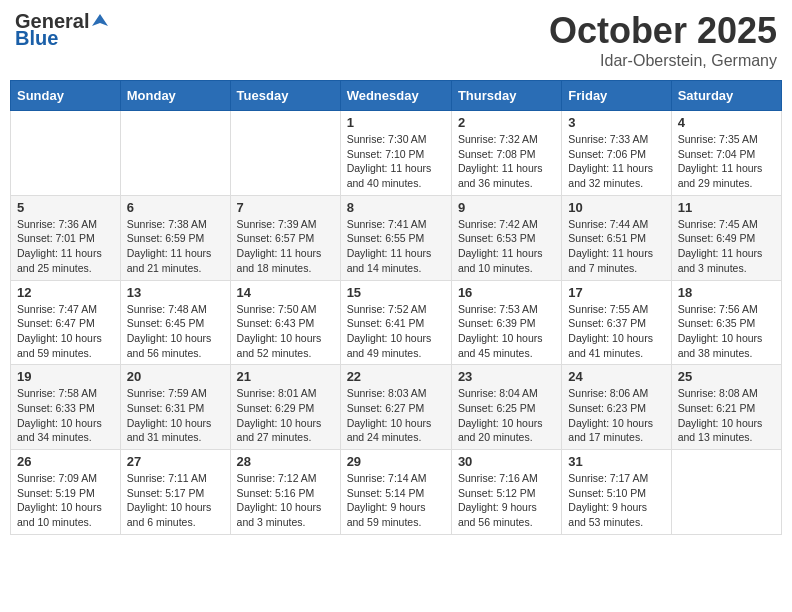 Image resolution: width=792 pixels, height=612 pixels. I want to click on day-info: Sunrise: 7:32 AM Sunset: 7:08 PM Dayligh…, so click(506, 162).